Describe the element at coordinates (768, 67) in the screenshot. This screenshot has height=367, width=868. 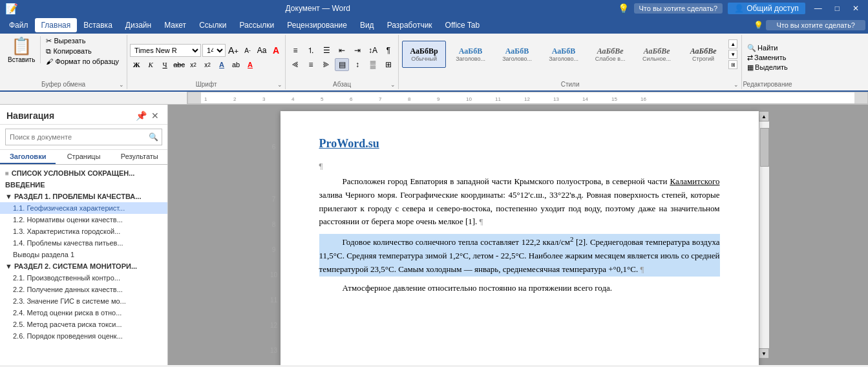
I see `select-button: ▦ Выделить` at that location.